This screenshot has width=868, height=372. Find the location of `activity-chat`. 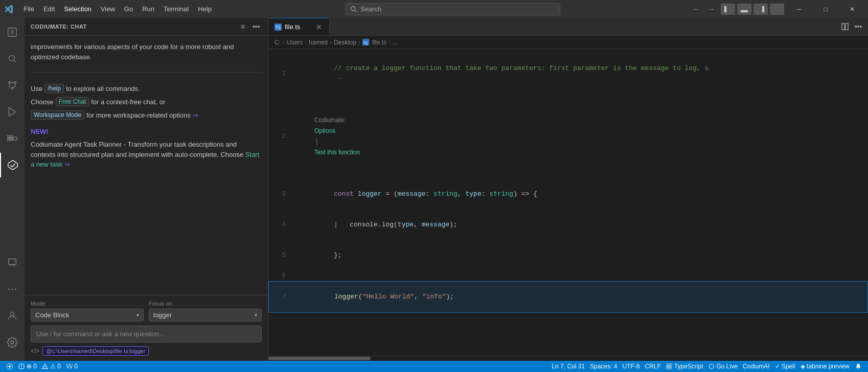

activity-chat is located at coordinates (12, 263).